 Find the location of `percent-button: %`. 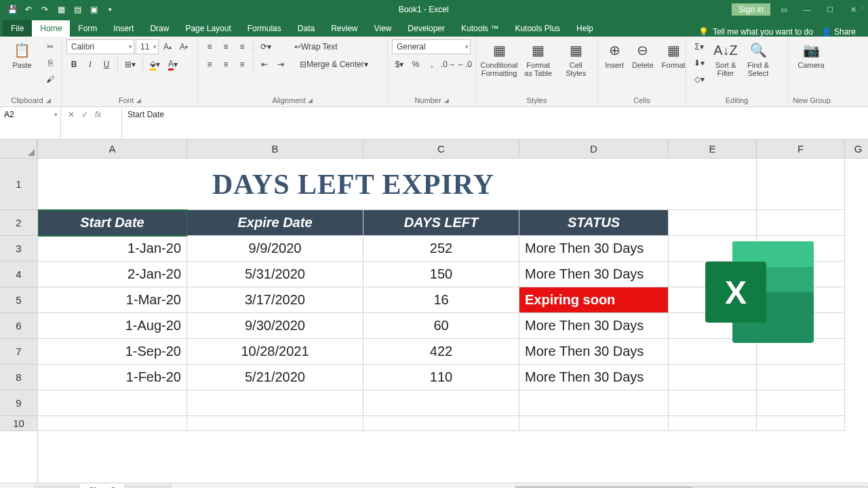

percent-button: % is located at coordinates (416, 64).